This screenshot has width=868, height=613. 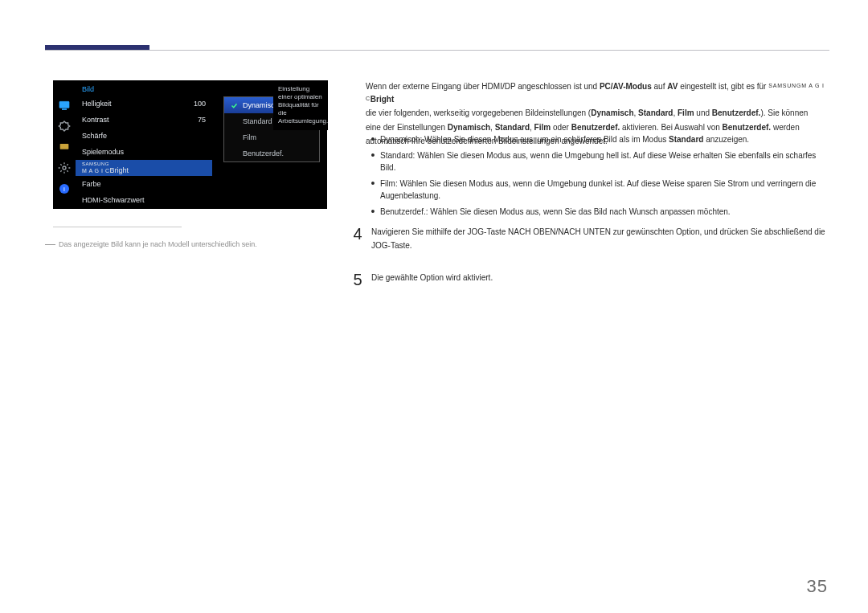 What do you see at coordinates (264, 153) in the screenshot?
I see `osd-sub-label: Benutzerdef.` at bounding box center [264, 153].